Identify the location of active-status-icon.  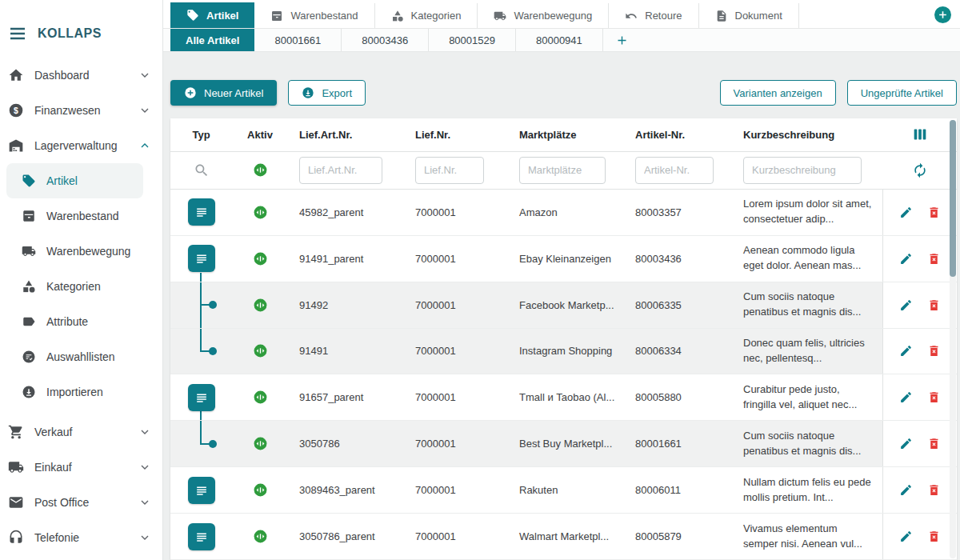
(261, 259).